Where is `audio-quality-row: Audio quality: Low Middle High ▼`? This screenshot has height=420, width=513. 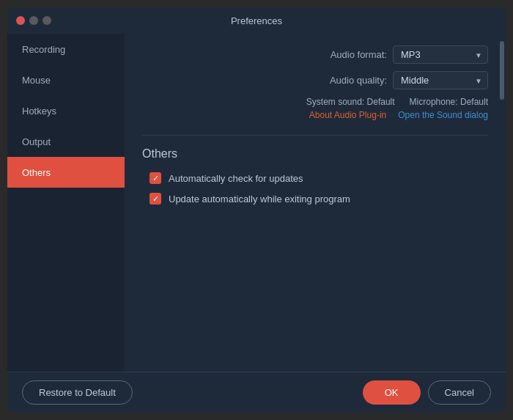
audio-quality-row: Audio quality: Low Middle High ▼ is located at coordinates (315, 81).